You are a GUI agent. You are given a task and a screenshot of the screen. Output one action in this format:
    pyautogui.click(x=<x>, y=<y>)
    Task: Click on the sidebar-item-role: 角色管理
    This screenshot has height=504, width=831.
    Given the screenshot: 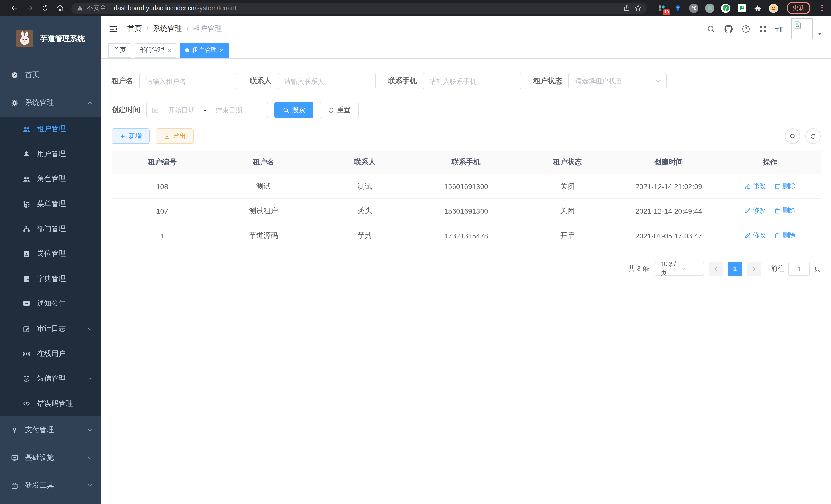 What is the action you would take?
    pyautogui.click(x=51, y=179)
    